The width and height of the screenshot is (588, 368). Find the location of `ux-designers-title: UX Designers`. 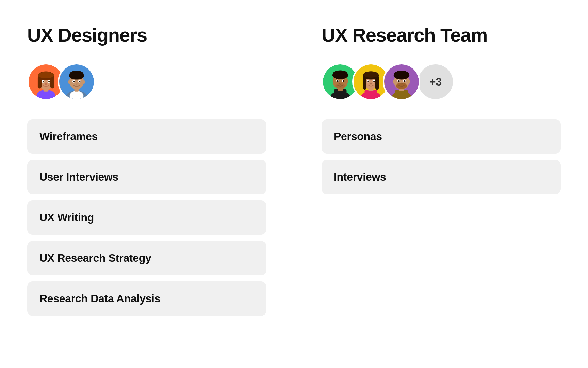

ux-designers-title: UX Designers is located at coordinates (147, 35).